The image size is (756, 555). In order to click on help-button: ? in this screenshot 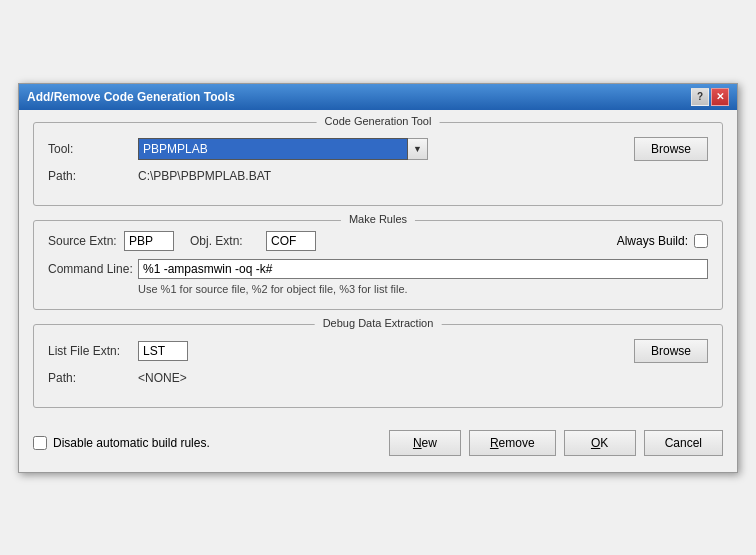, I will do `click(700, 97)`.